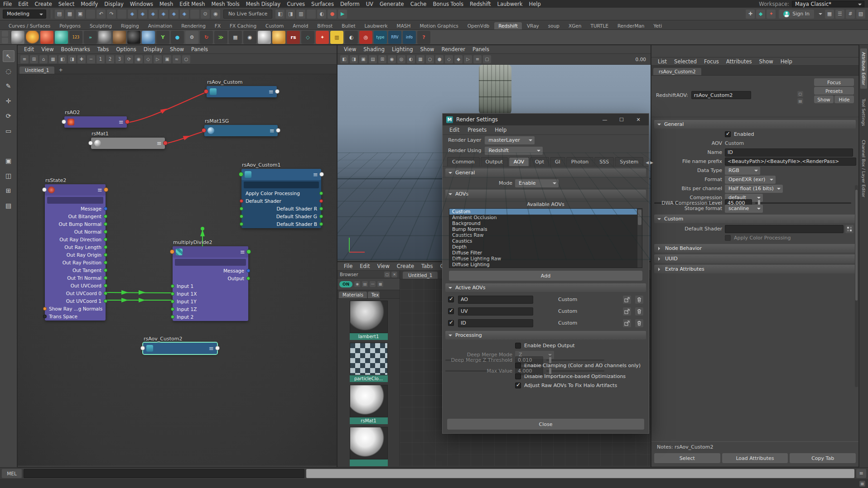 The image size is (868, 488). What do you see at coordinates (350, 4) in the screenshot?
I see `menu-item: Deform` at bounding box center [350, 4].